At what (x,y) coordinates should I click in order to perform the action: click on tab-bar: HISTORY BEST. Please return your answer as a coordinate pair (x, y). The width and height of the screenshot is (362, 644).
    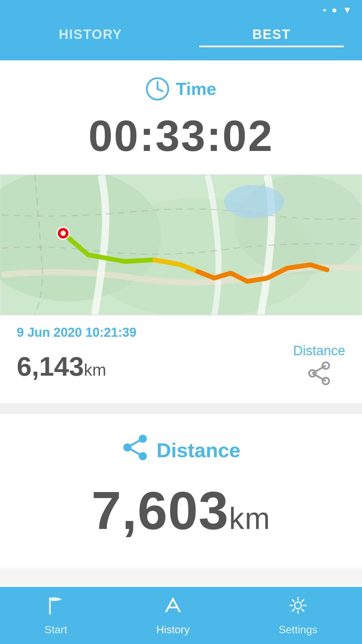
    Looking at the image, I should click on (181, 40).